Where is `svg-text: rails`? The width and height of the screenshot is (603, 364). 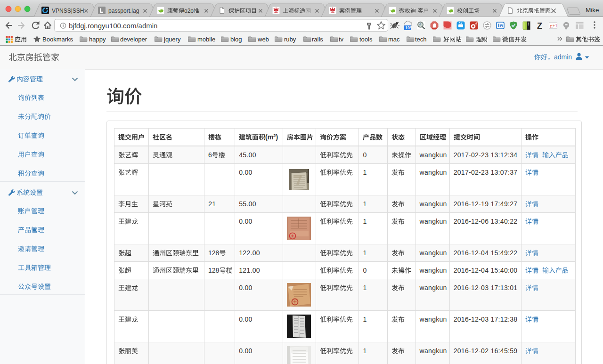 svg-text: rails is located at coordinates (318, 40).